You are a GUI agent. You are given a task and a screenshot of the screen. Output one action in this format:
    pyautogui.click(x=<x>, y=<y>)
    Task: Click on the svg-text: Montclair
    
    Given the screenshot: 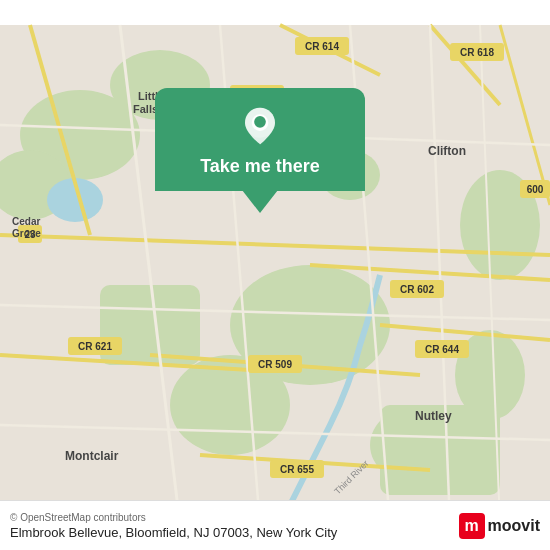 What is the action you would take?
    pyautogui.click(x=92, y=456)
    